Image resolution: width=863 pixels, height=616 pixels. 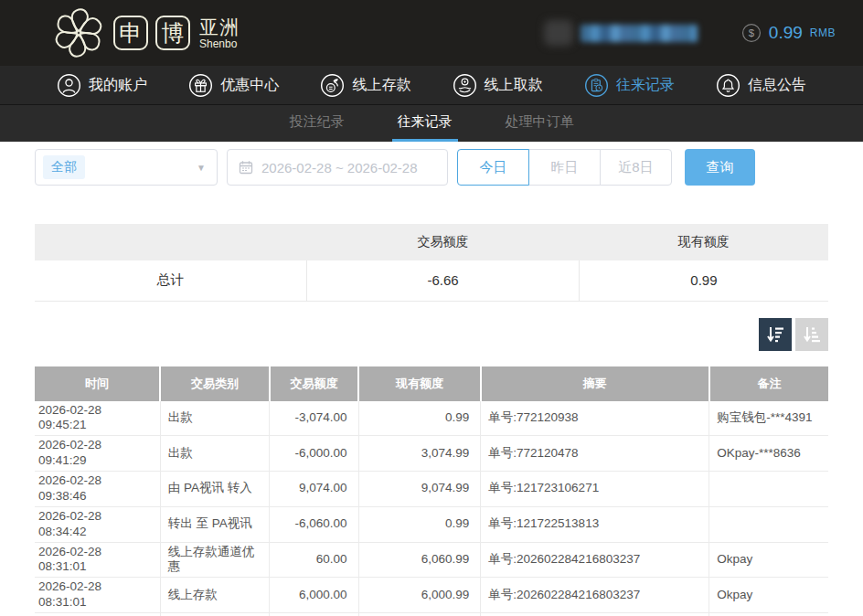 I want to click on date-range-input: 2026-02-28 ~ 2026-02-28, so click(x=337, y=167).